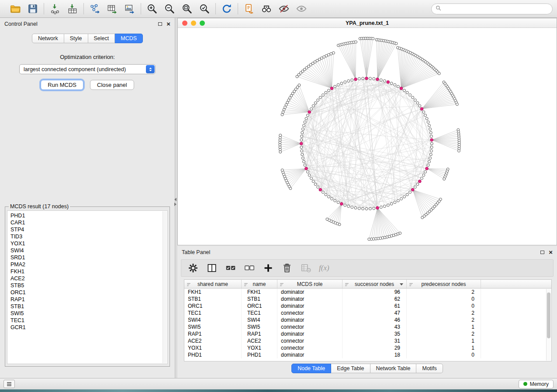 The width and height of the screenshot is (557, 392). Describe the element at coordinates (87, 285) in the screenshot. I see `result-list-item: STB5` at that location.